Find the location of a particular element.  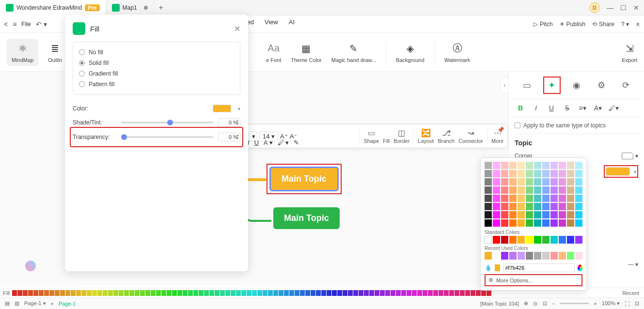

italic-icon-2: I is located at coordinates (536, 108).